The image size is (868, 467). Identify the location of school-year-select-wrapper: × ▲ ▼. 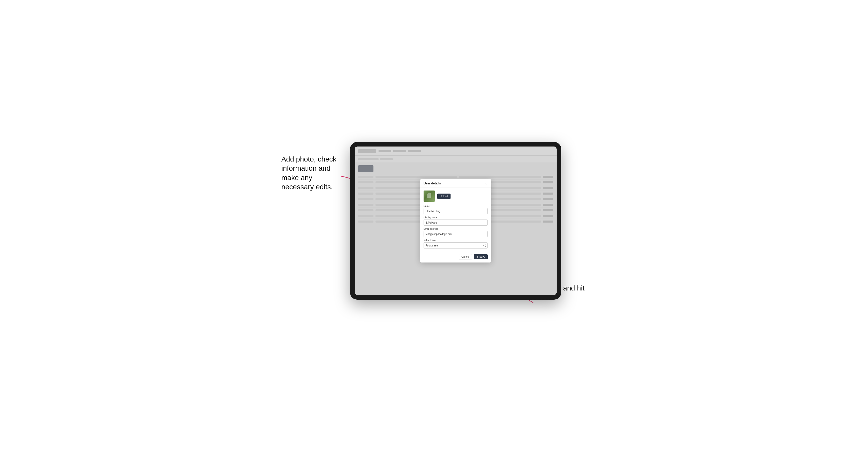
(456, 245).